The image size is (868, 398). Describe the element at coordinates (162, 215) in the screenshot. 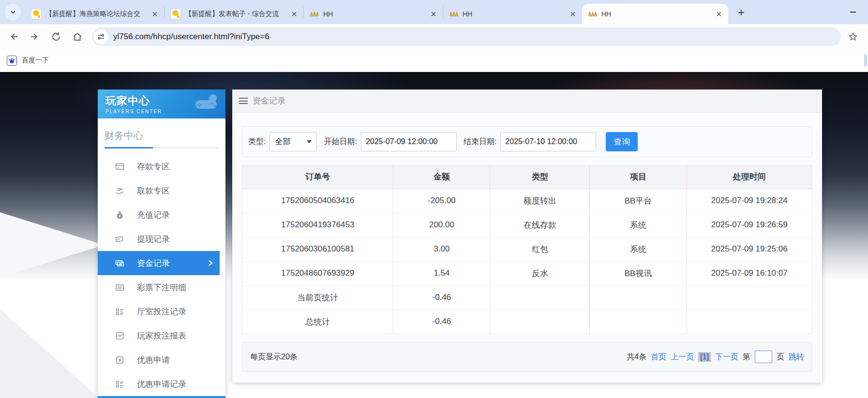

I see `sidebar-item-recharge-records: 充值记录` at that location.